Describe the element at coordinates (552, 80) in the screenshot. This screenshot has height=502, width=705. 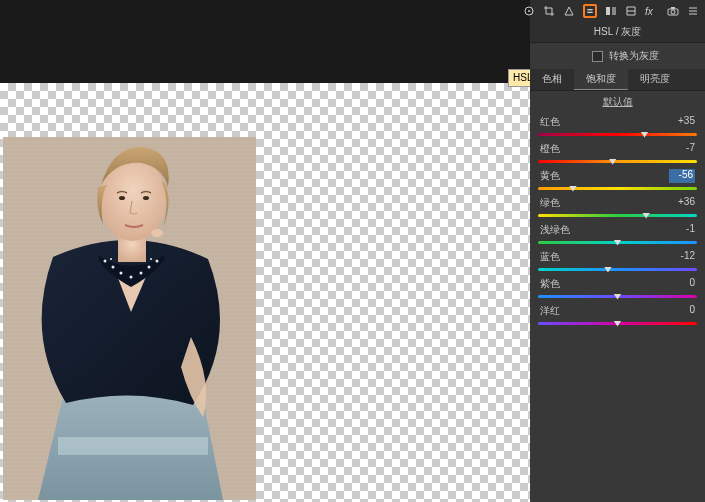
I see `tab-hue: 色相` at that location.